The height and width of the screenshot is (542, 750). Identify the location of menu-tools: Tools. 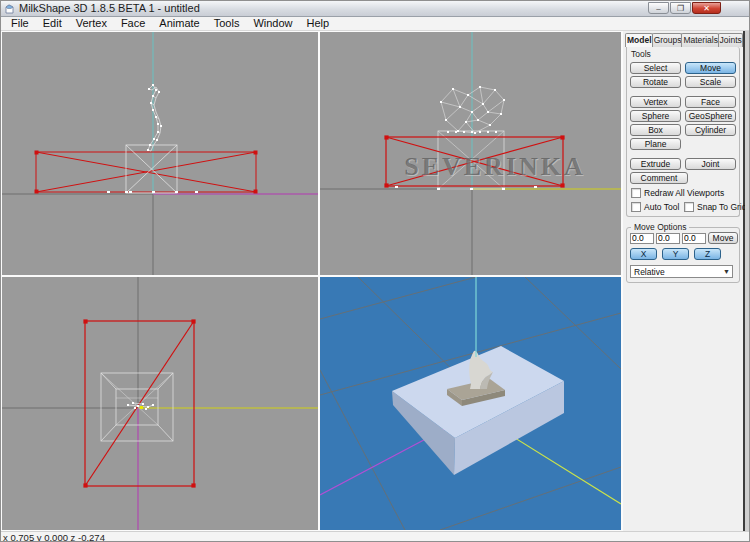
(227, 24).